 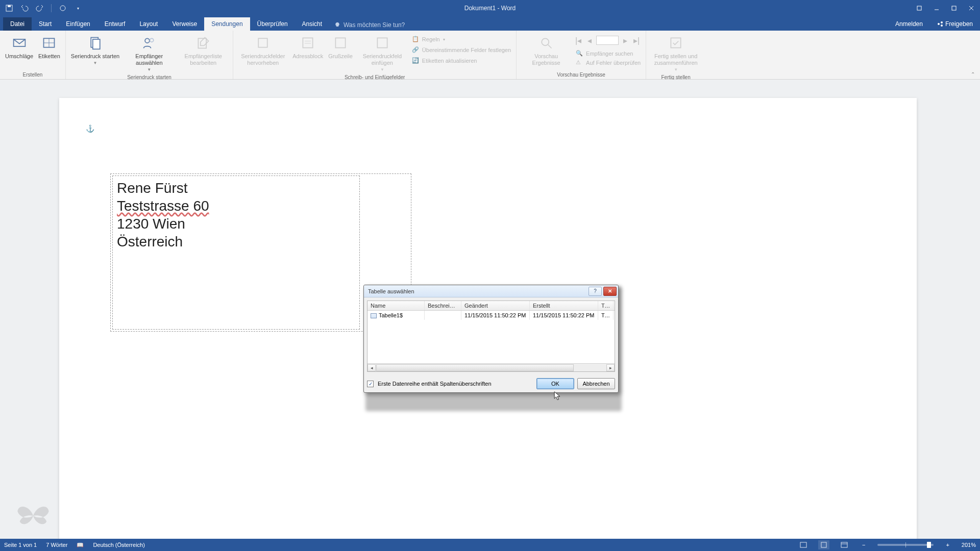 I want to click on zoom-out-button: −, so click(x=864, y=545).